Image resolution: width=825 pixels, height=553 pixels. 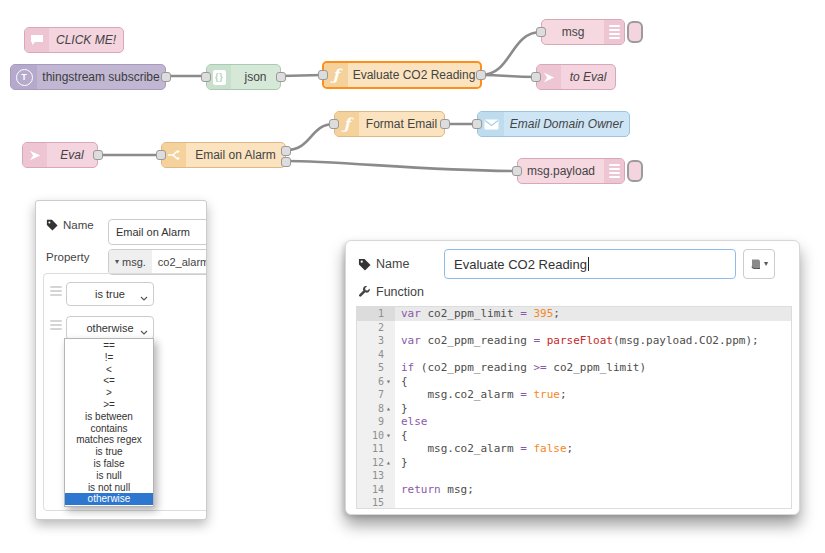 I want to click on code-line: var co2_ppm_limit = 395;, so click(x=593, y=314).